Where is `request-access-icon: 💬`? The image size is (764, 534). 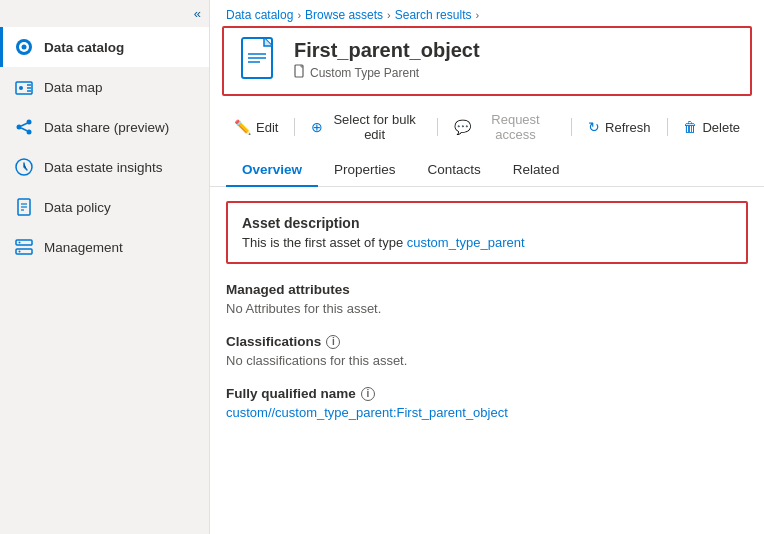
request-access-icon: 💬 is located at coordinates (462, 127).